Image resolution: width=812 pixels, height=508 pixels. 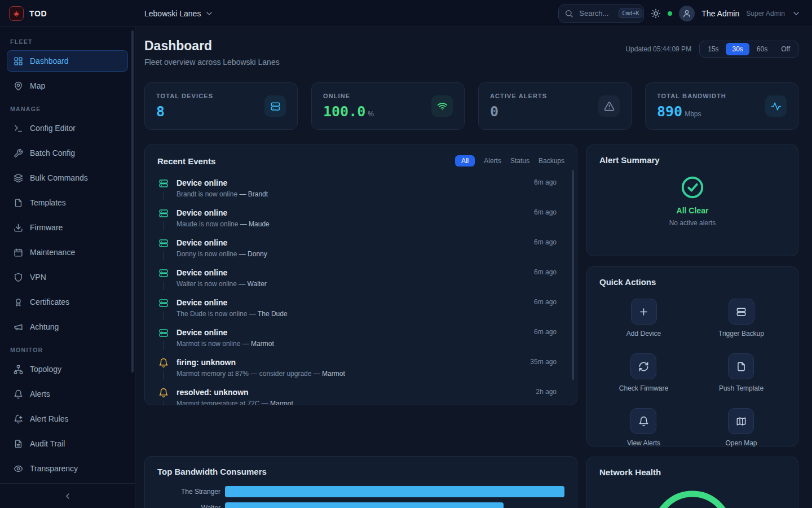 I want to click on bandwidth-bar, so click(x=395, y=492).